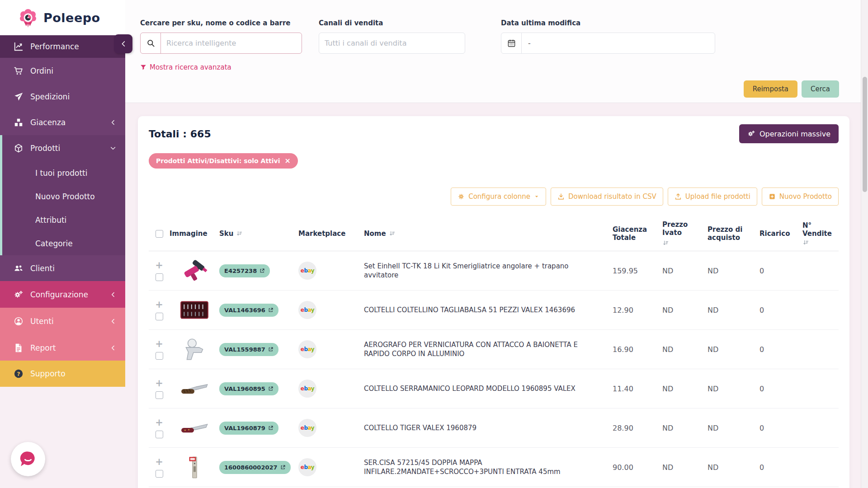 This screenshot has height=488, width=868. What do you see at coordinates (28, 459) in the screenshot?
I see `chat-launcher-button` at bounding box center [28, 459].